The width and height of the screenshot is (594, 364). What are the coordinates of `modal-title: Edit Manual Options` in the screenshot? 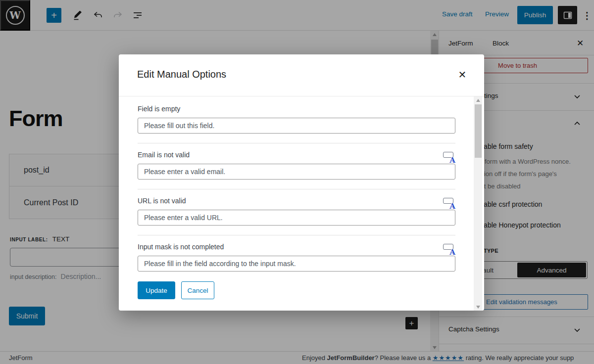 It's located at (182, 74).